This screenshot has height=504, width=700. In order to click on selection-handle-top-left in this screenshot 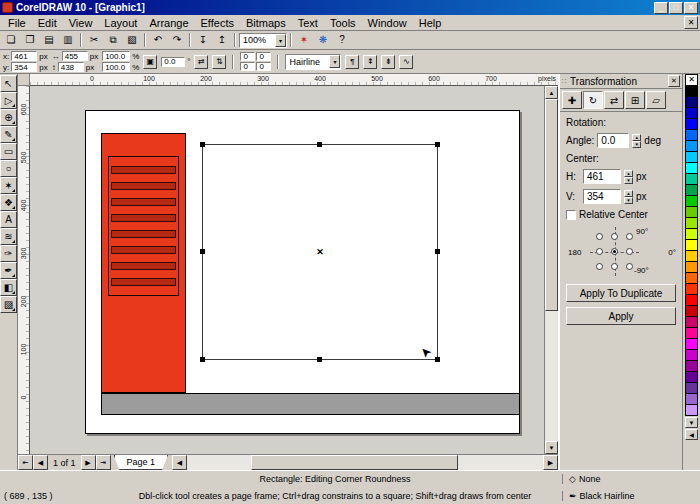, I will do `click(202, 144)`.